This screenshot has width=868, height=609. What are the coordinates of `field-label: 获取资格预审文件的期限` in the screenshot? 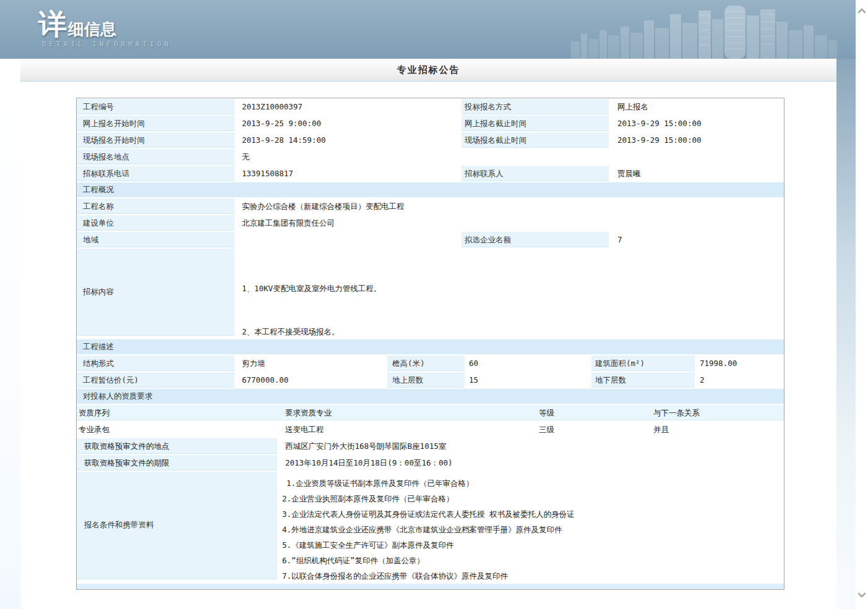 It's located at (177, 462).